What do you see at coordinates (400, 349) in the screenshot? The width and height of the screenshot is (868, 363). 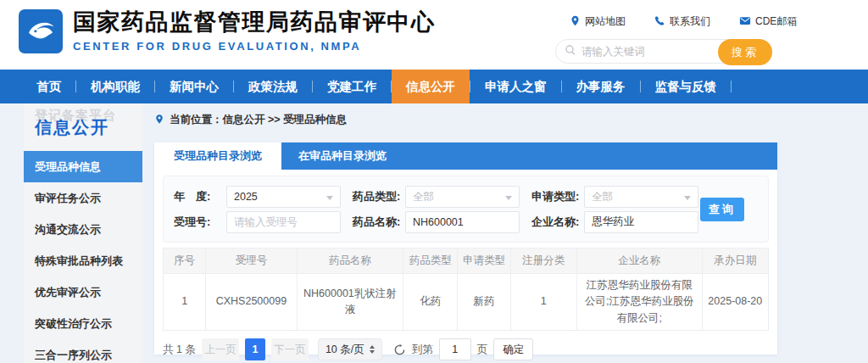 I see `refresh-icon` at bounding box center [400, 349].